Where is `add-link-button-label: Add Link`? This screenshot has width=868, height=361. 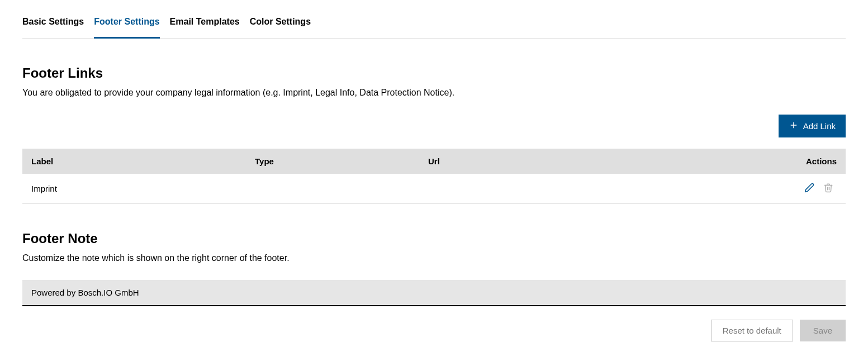 add-link-button-label: Add Link is located at coordinates (819, 126).